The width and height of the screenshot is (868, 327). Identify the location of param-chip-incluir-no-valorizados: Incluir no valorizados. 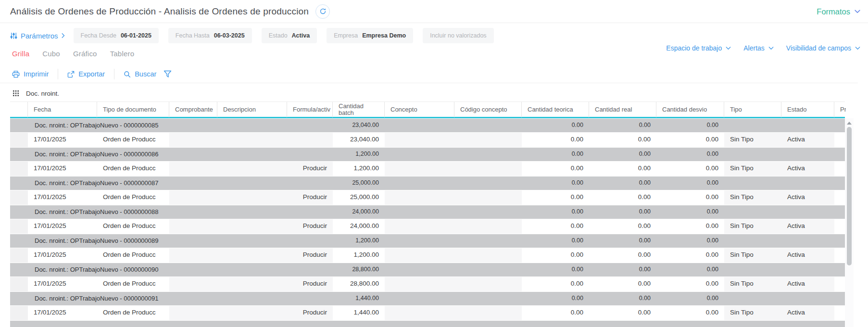
(458, 36).